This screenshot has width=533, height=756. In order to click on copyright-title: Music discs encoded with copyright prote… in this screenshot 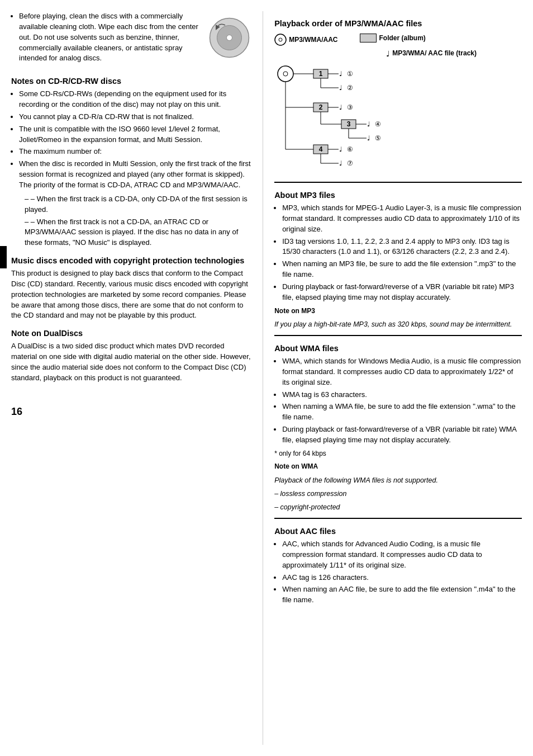, I will do `click(131, 261)`.